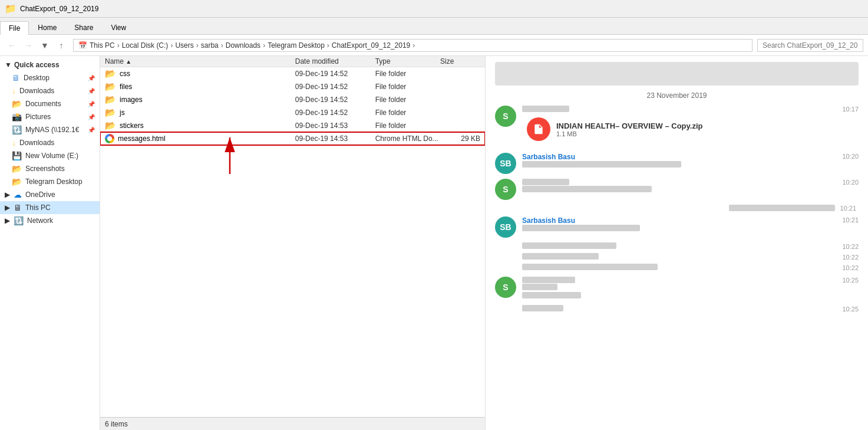 The image size is (868, 430). Describe the element at coordinates (117, 424) in the screenshot. I see `status-text: 6 items` at that location.